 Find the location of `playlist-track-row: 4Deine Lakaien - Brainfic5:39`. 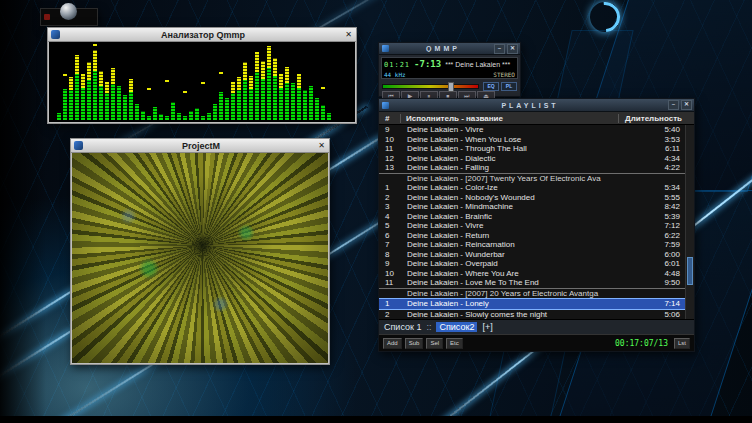

playlist-track-row: 4Deine Lakaien - Brainfic5:39 is located at coordinates (532, 217).